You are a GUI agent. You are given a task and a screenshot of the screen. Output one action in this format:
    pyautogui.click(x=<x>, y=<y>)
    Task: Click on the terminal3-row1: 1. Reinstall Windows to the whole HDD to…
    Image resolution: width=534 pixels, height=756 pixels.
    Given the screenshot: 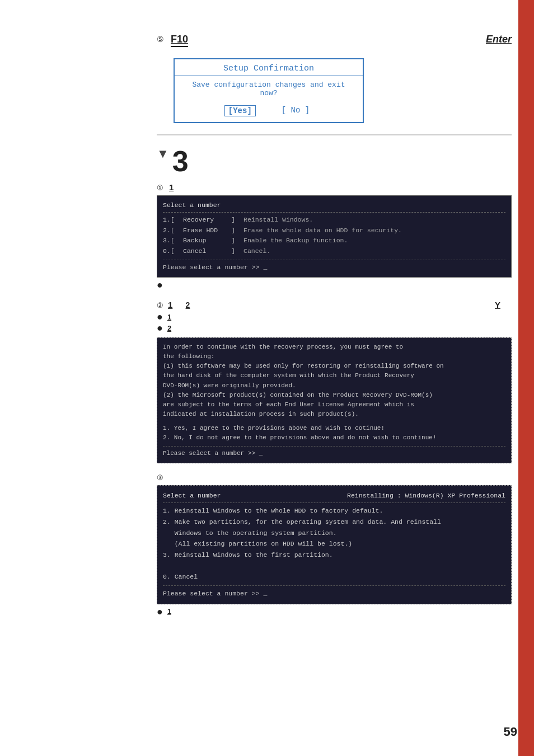 What is the action you would take?
    pyautogui.click(x=334, y=511)
    